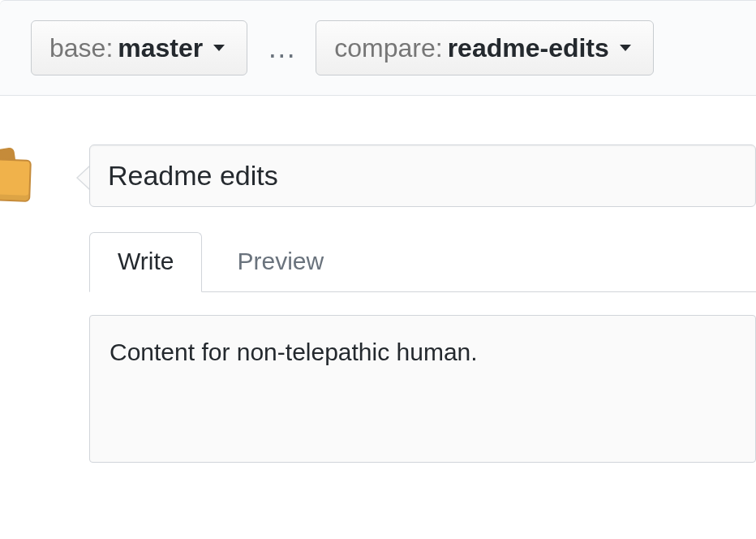 The image size is (756, 539). What do you see at coordinates (161, 48) in the screenshot?
I see `base-branch-value: master` at bounding box center [161, 48].